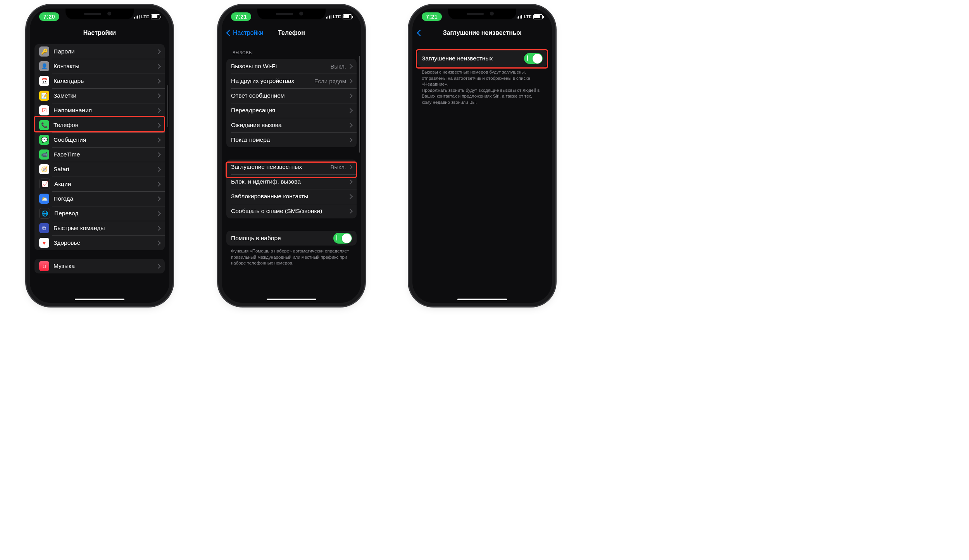 The image size is (969, 560). Describe the element at coordinates (100, 199) in the screenshot. I see `settings-row-weather: ⛅Погода` at that location.